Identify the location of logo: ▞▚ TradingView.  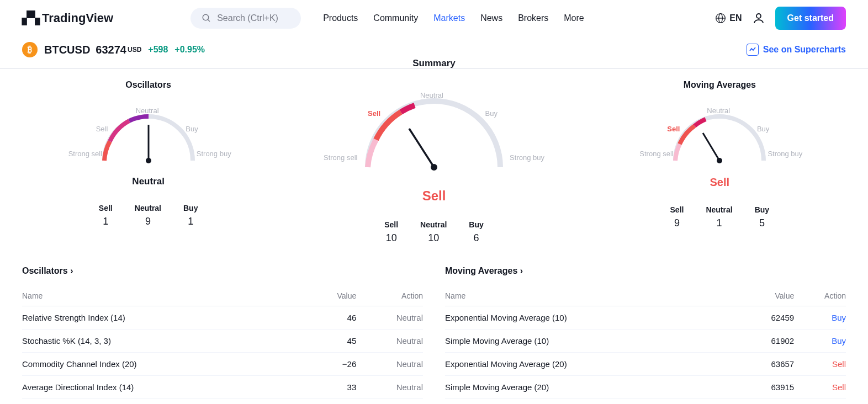
(67, 18).